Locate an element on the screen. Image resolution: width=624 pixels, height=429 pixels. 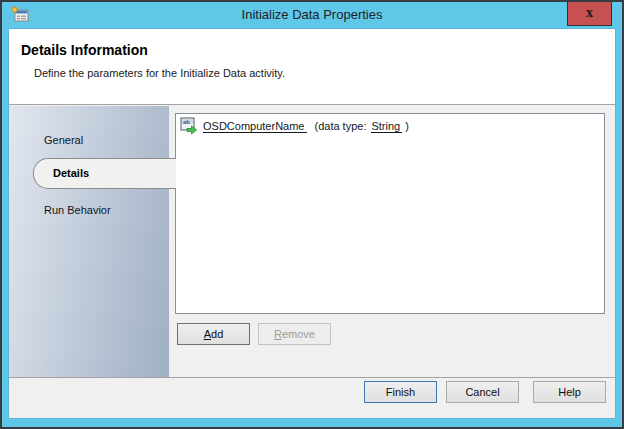
tab-run-behavior: Run Behavior is located at coordinates (78, 210).